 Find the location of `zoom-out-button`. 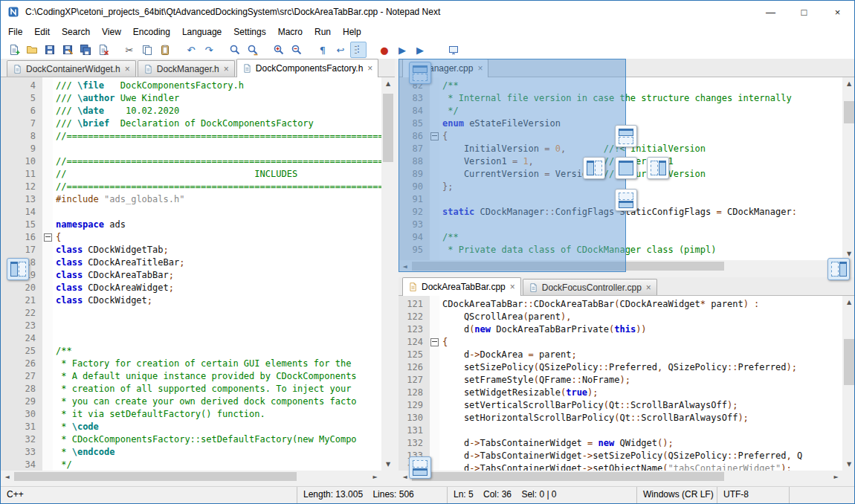

zoom-out-button is located at coordinates (297, 50).